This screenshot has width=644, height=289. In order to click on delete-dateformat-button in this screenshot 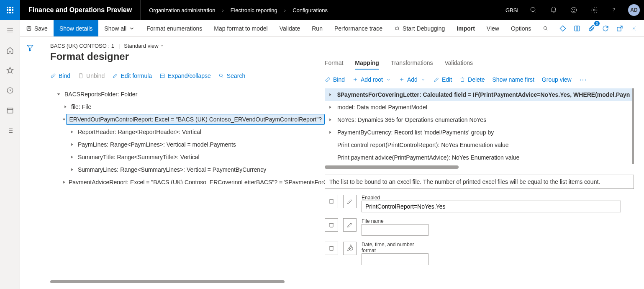, I will do `click(331, 248)`.